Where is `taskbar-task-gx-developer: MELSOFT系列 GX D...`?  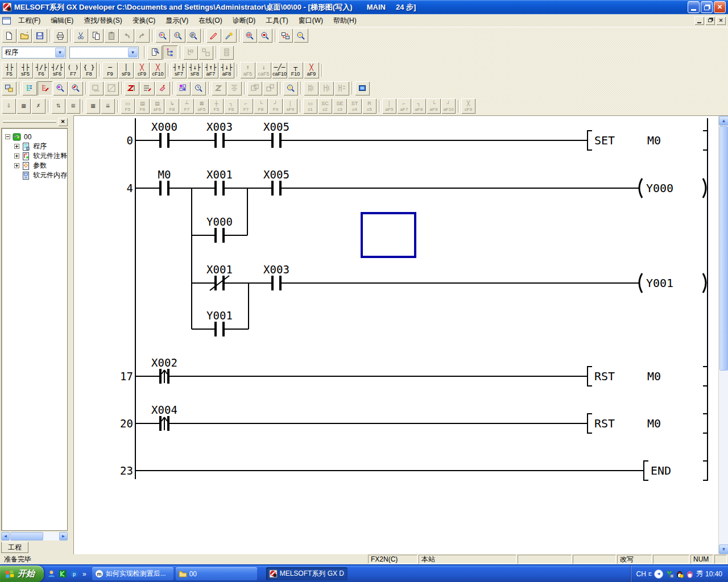 taskbar-task-gx-developer: MELSOFT系列 GX D... is located at coordinates (307, 574).